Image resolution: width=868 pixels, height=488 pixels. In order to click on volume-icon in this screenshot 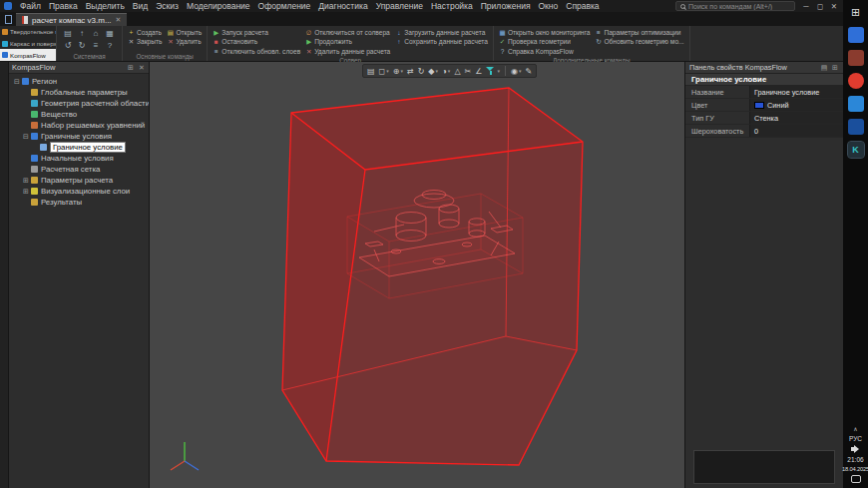, I will do `click(856, 449)`.